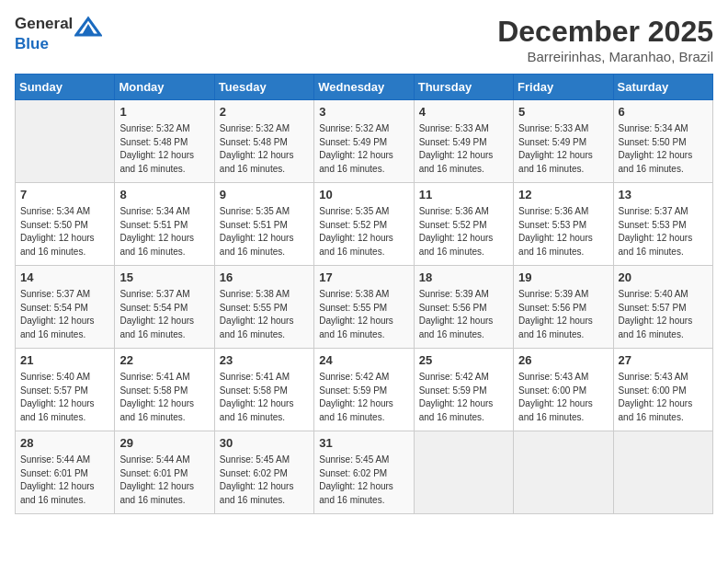  Describe the element at coordinates (364, 87) in the screenshot. I see `header-row: SundayMondayTuesdayWednesdayThursdayFrid…` at that location.